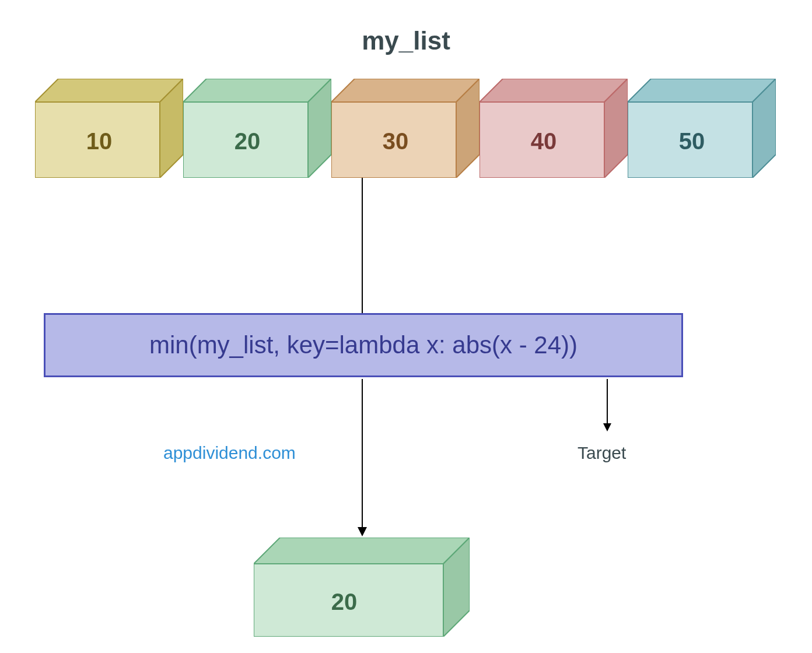  Describe the element at coordinates (362, 587) in the screenshot. I see `result-block: 20` at that location.